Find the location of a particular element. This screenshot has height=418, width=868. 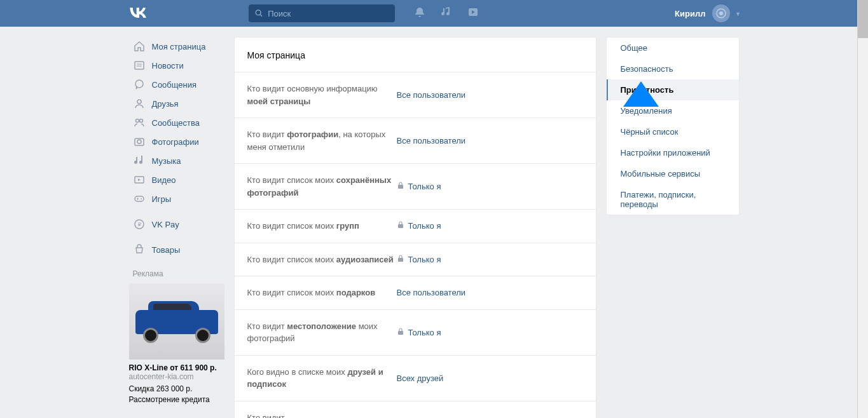

pay-icon: ₽ is located at coordinates (139, 224).